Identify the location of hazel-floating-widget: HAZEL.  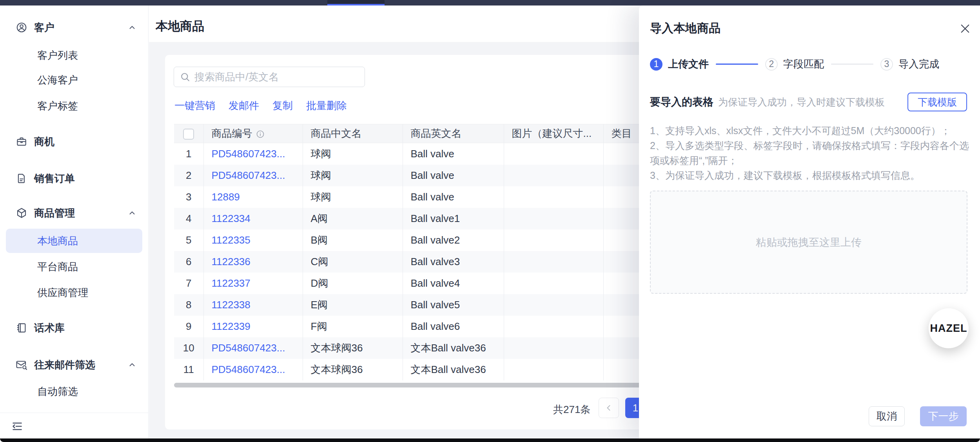
(949, 328).